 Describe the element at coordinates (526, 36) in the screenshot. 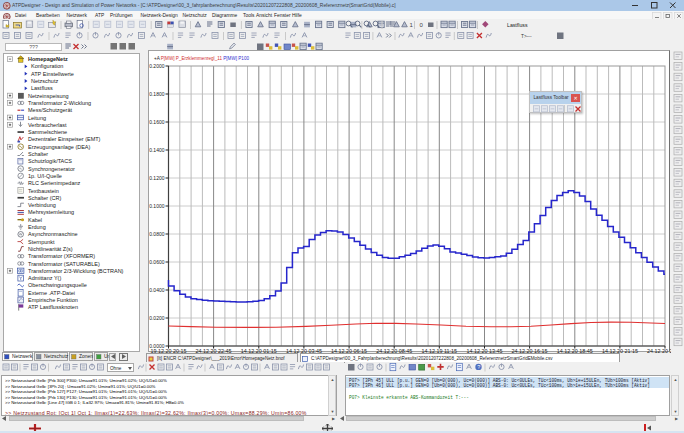

I see `svg-text: T>---` at that location.